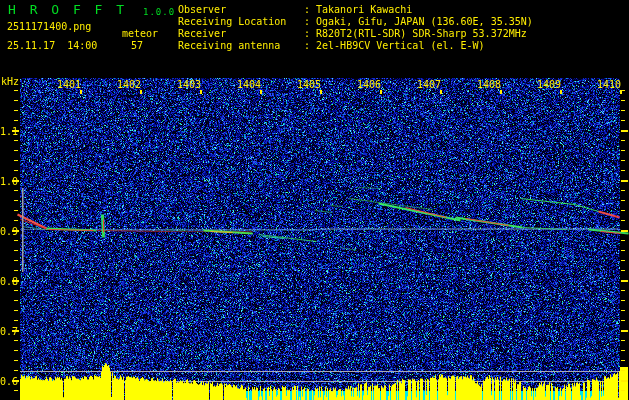 Image resolution: width=629 pixels, height=400 pixels. What do you see at coordinates (70, 84) in the screenshot?
I see `time-tick-label: 1401` at bounding box center [70, 84].